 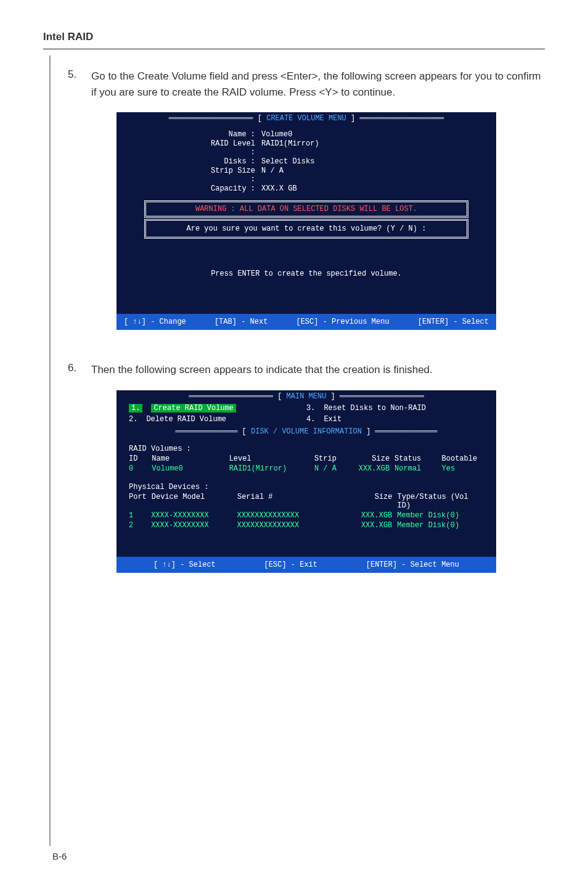 What do you see at coordinates (318, 84) in the screenshot?
I see `step5-text: Go to the Create Volume field and press …` at bounding box center [318, 84].